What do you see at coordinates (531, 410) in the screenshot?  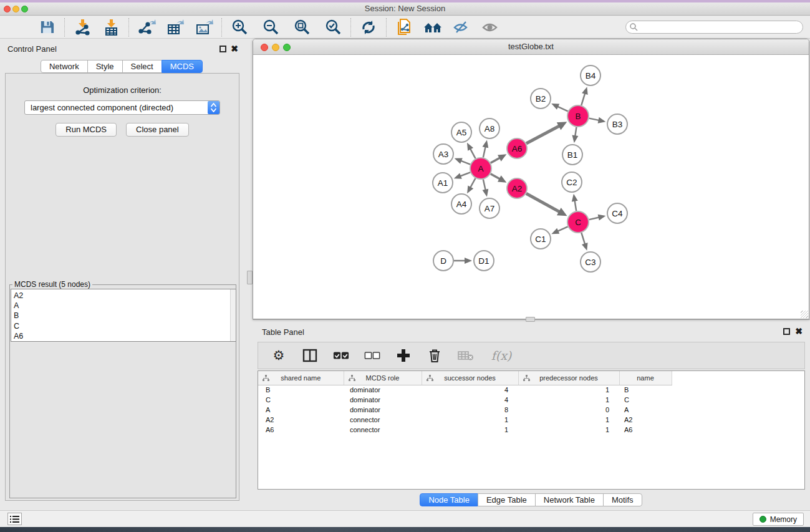 I see `table-row: Adominator80A` at bounding box center [531, 410].